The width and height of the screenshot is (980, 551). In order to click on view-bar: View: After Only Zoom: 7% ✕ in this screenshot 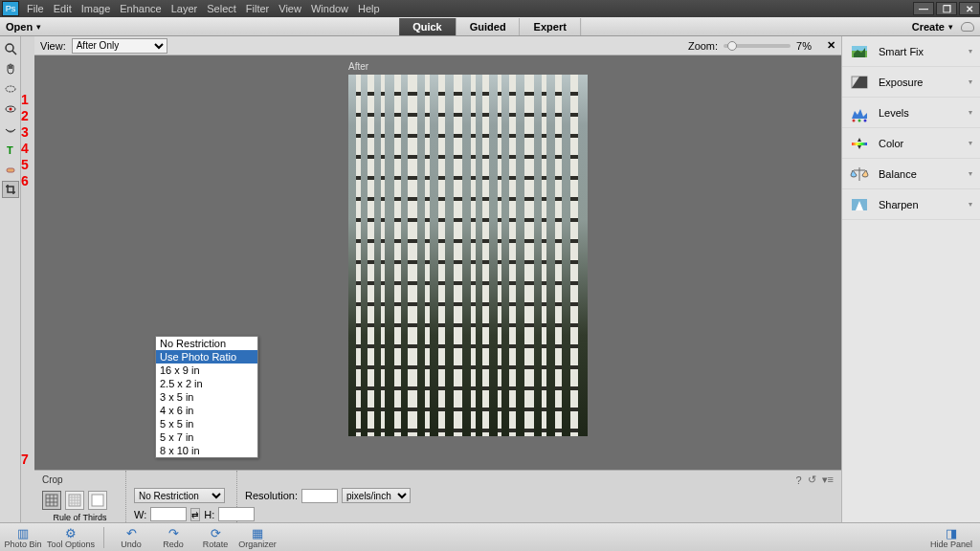, I will do `click(438, 46)`.